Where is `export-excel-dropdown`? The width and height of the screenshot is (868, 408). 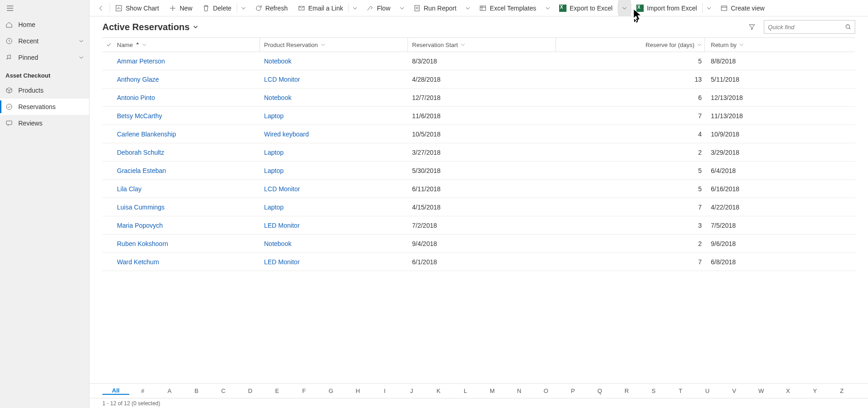
export-excel-dropdown is located at coordinates (625, 8).